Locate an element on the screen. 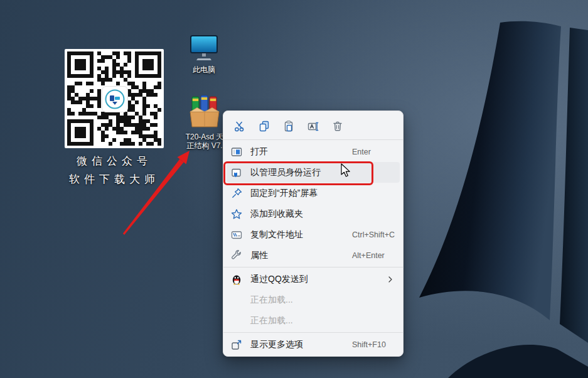 Image resolution: width=588 pixels, height=378 pixels. menu-item-send-via-qq: 通过QQ发送到 is located at coordinates (313, 279).